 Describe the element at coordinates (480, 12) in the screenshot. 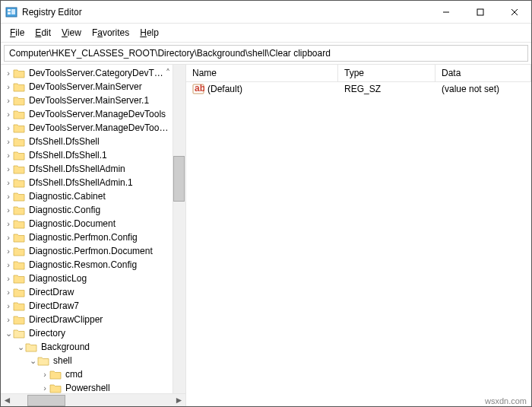

I see `maximize-button` at that location.